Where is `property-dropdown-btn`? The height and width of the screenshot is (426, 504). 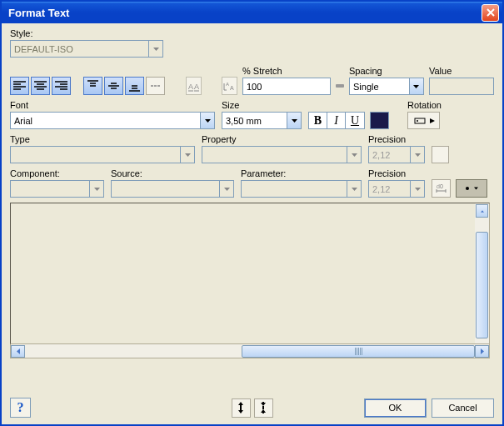
property-dropdown-btn is located at coordinates (355, 155).